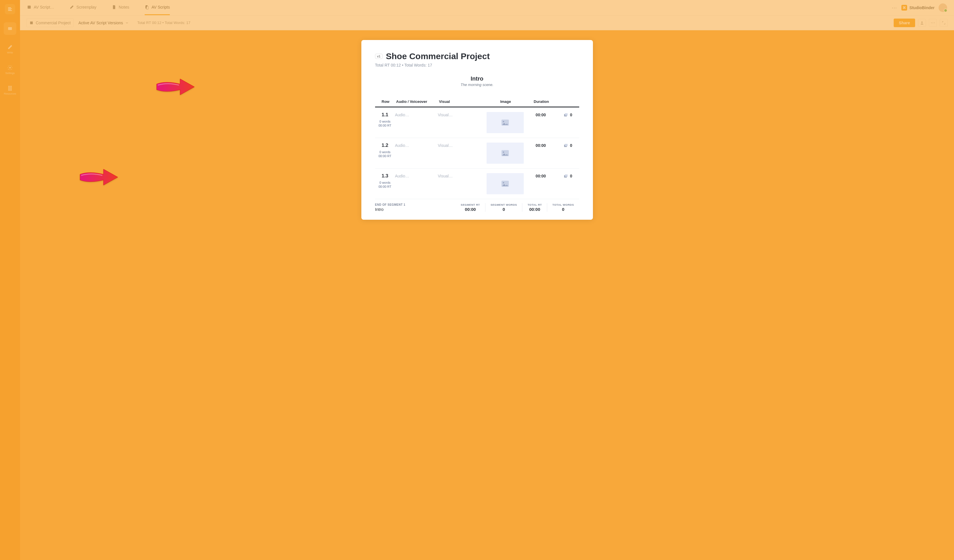 The height and width of the screenshot is (560, 954). What do you see at coordinates (477, 205) in the screenshot?
I see `segment-footer: END OF SEGMENT 1 Intro SEGMENT RT 00:00 …` at bounding box center [477, 205].